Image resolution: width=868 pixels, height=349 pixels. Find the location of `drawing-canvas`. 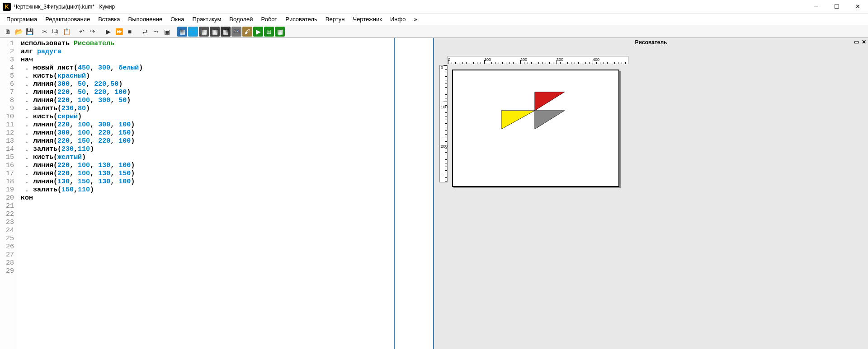

drawing-canvas is located at coordinates (536, 128).